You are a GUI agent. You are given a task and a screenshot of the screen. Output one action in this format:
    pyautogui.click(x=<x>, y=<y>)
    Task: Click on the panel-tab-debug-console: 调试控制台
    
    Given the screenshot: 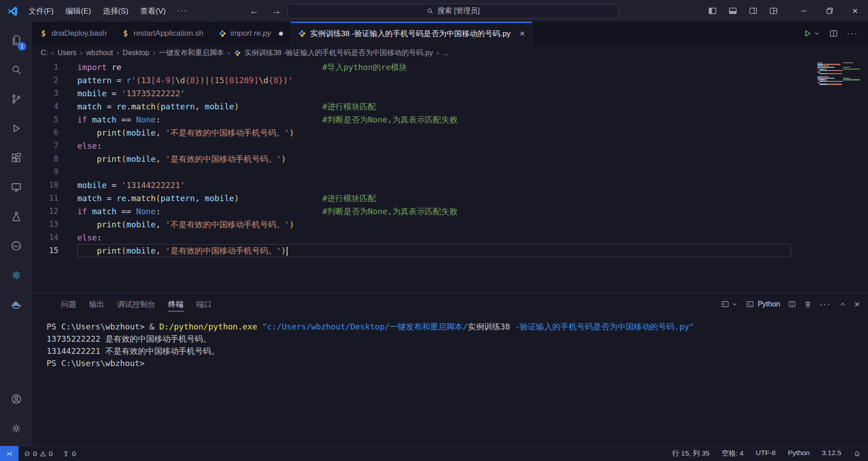 What is the action you would take?
    pyautogui.click(x=137, y=304)
    